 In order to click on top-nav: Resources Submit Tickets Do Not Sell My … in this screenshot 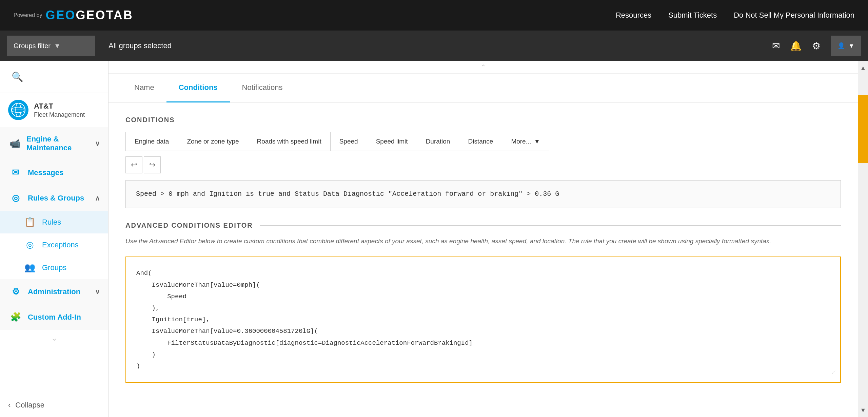, I will do `click(735, 15)`.